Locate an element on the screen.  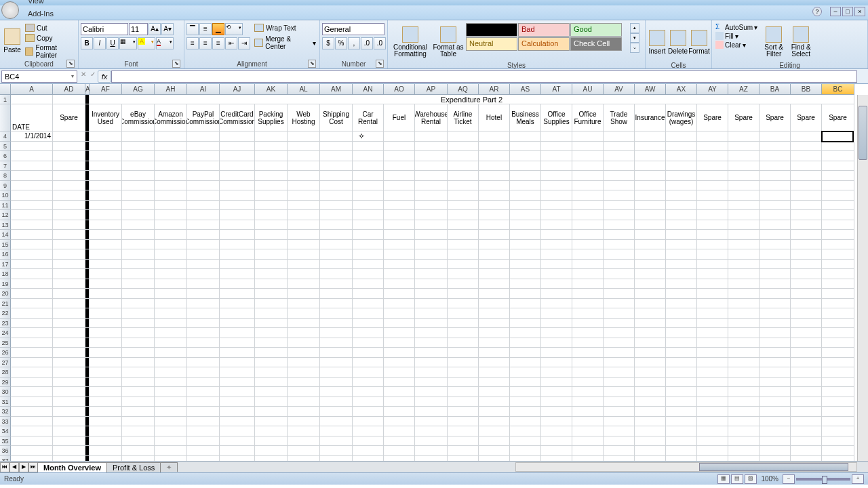
cell: Warehouse Rental is located at coordinates (431, 118).